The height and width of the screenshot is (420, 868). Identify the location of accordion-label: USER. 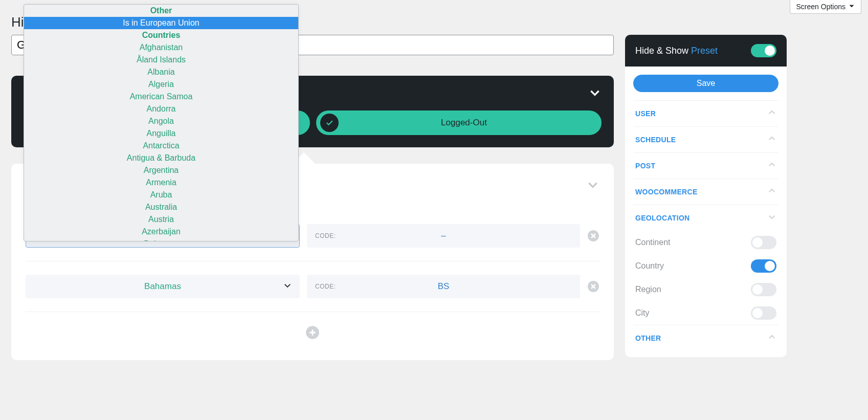
(646, 114).